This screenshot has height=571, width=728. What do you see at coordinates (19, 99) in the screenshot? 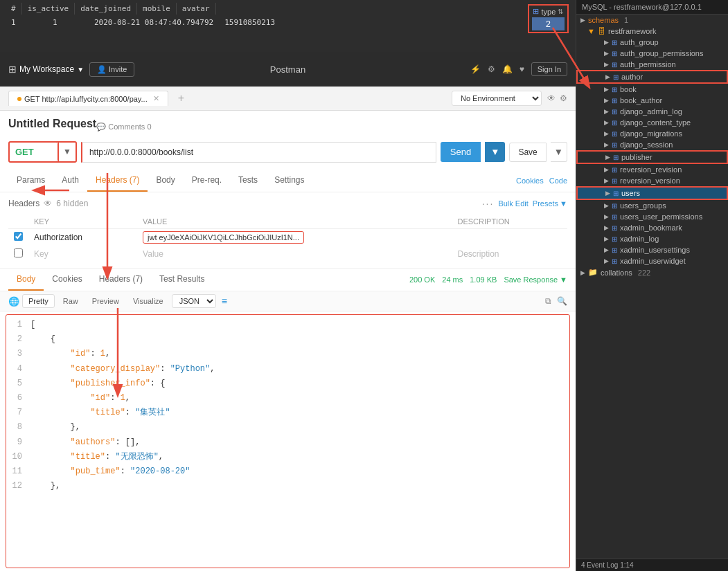
I see `dot-icon` at bounding box center [19, 99].